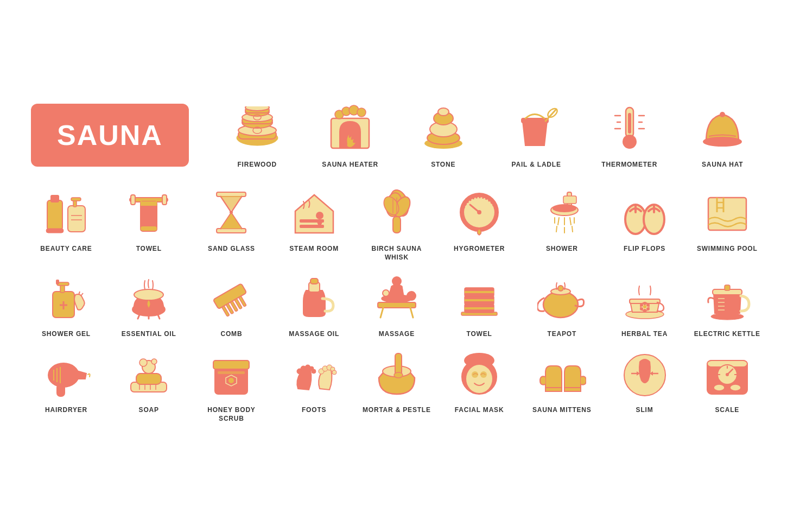 This screenshot has height=532, width=800. Describe the element at coordinates (722, 128) in the screenshot. I see `sauna-hat-icon` at that location.